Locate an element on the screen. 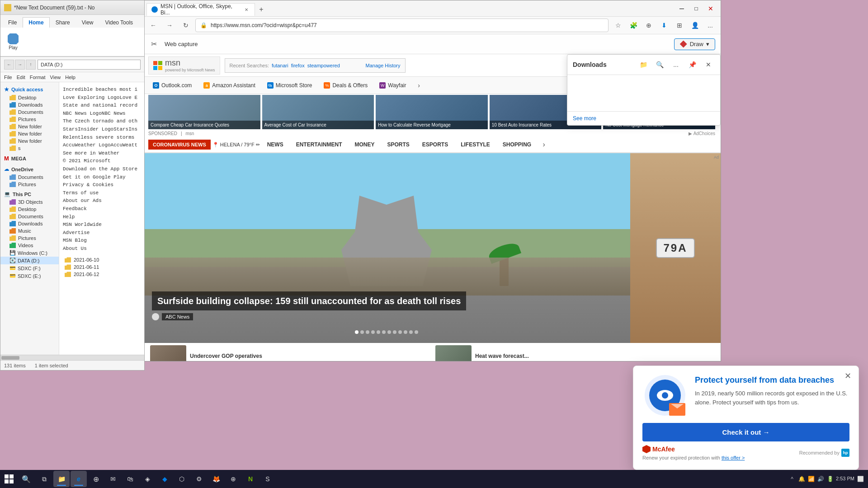 The image size is (868, 488). bookmark-wayfair: W Wayfair is located at coordinates (392, 85).